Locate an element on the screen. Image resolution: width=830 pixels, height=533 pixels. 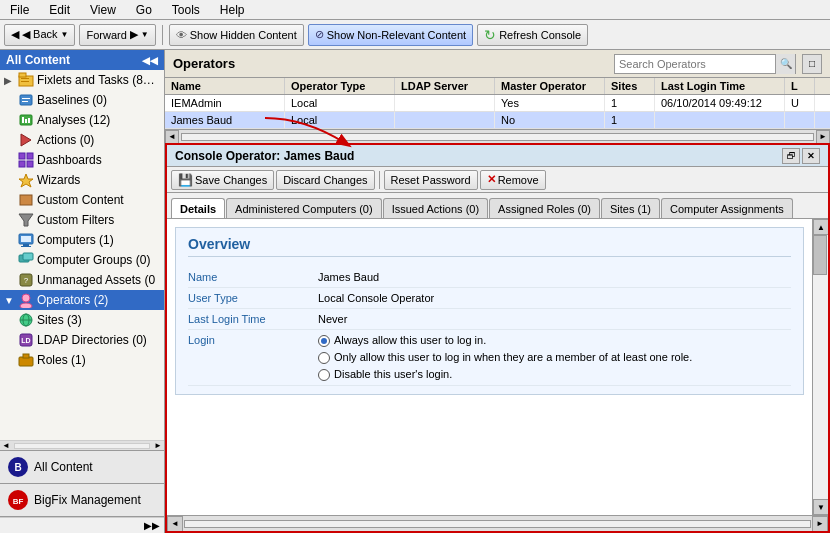
table-scroll-left: ◄ is located at coordinates (172, 137).